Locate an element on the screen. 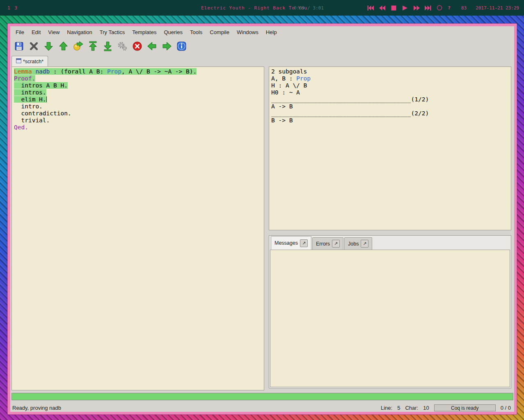  menu-item-windows: Windows is located at coordinates (248, 32).